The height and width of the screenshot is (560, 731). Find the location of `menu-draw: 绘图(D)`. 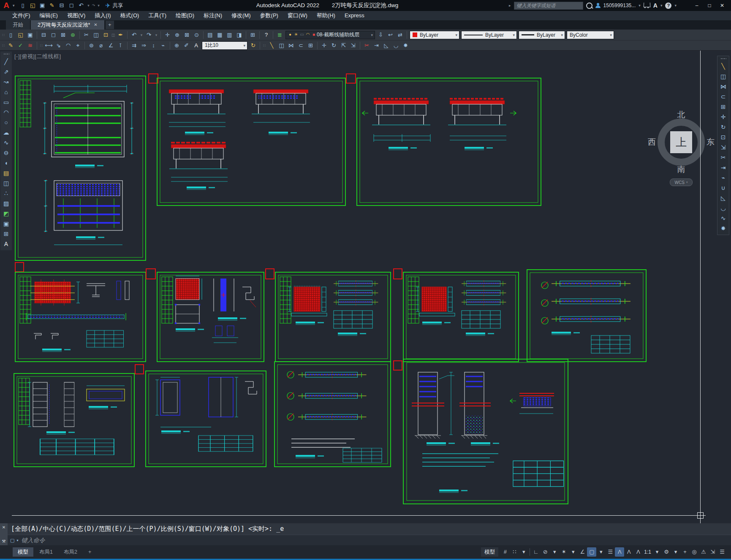

menu-draw: 绘图(D) is located at coordinates (185, 16).